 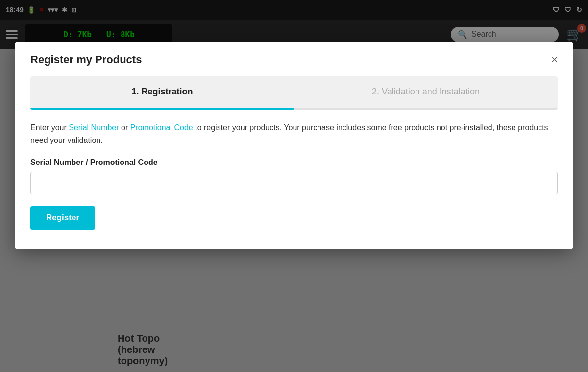 What do you see at coordinates (63, 218) in the screenshot?
I see `register-button: Register` at bounding box center [63, 218].